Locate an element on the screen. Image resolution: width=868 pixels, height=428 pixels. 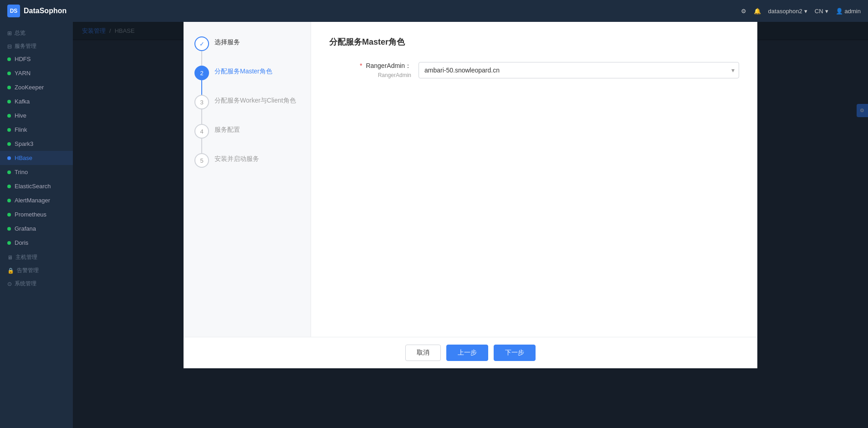
grid-icon: ⊞ is located at coordinates (10, 33).